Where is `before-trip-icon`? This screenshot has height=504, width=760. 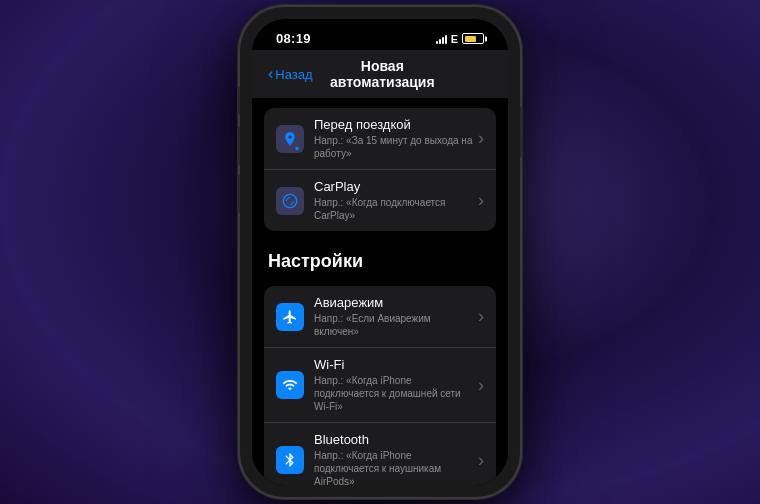
before-trip-icon is located at coordinates (290, 139).